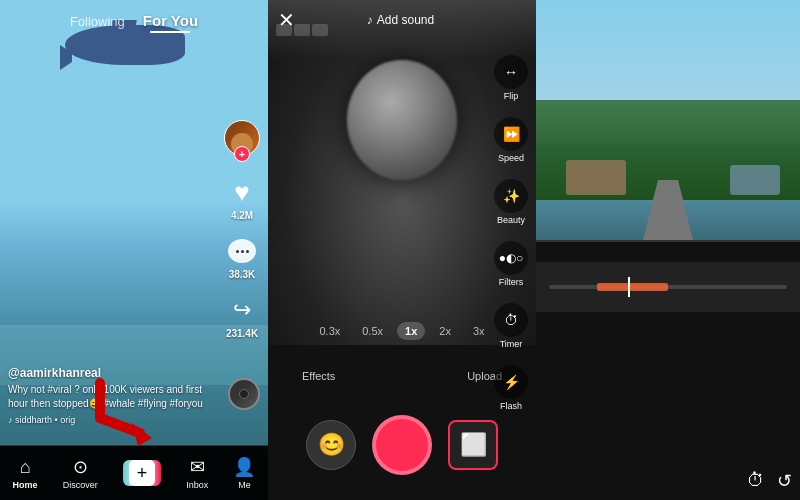 The width and height of the screenshot is (800, 500). I want to click on plus-icon: +, so click(142, 473).